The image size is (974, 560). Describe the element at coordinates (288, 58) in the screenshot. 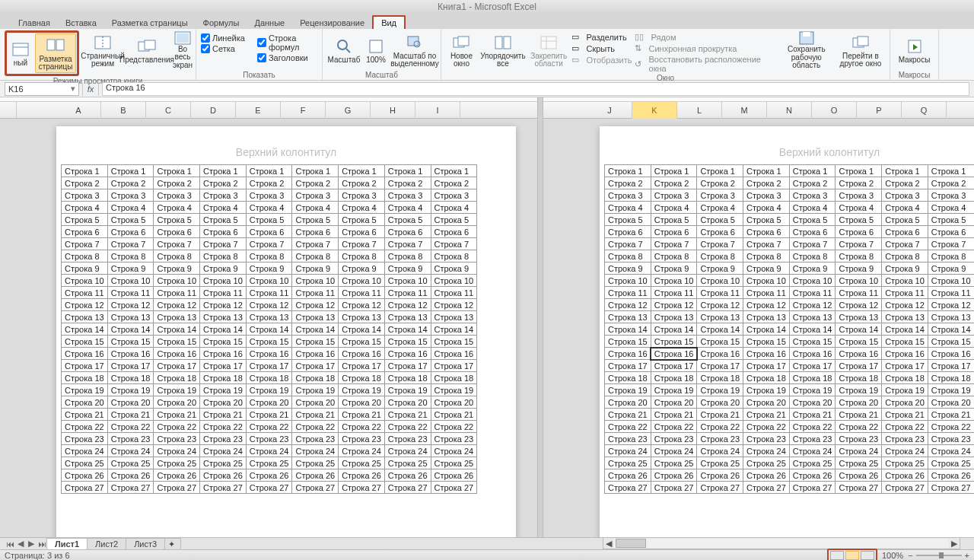

I see `chk-headings: Заголовки` at that location.